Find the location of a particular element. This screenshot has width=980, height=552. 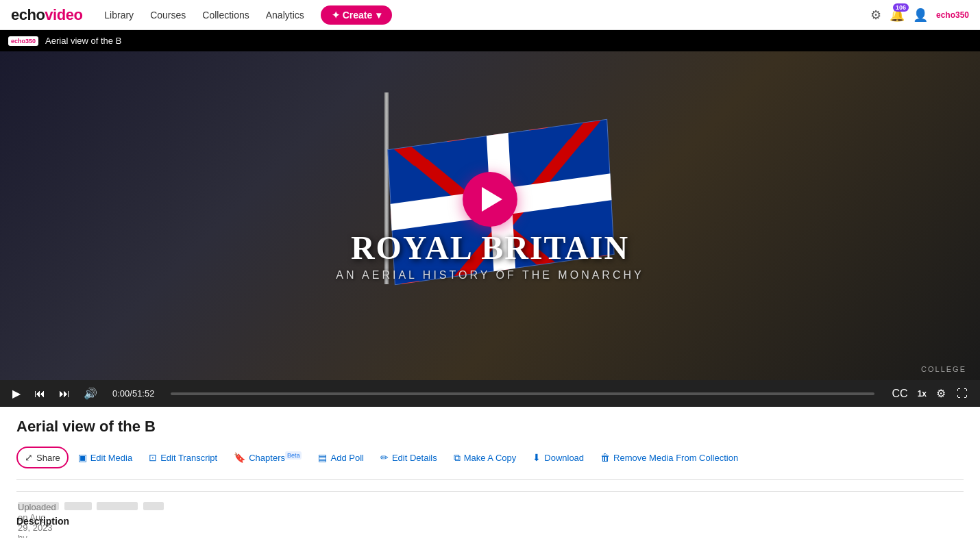

video-main-title: ROYAL BRITAIN is located at coordinates (489, 248).